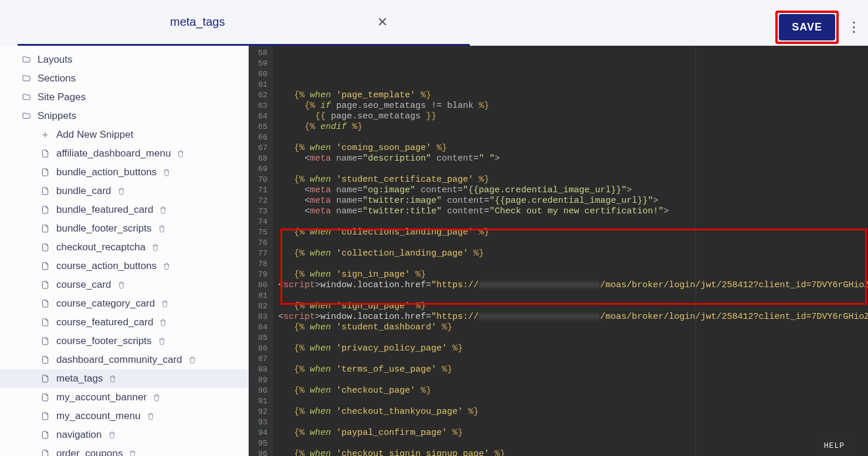  What do you see at coordinates (573, 148) in the screenshot?
I see `code-line: {% when 'coming_soon_page' %}` at bounding box center [573, 148].